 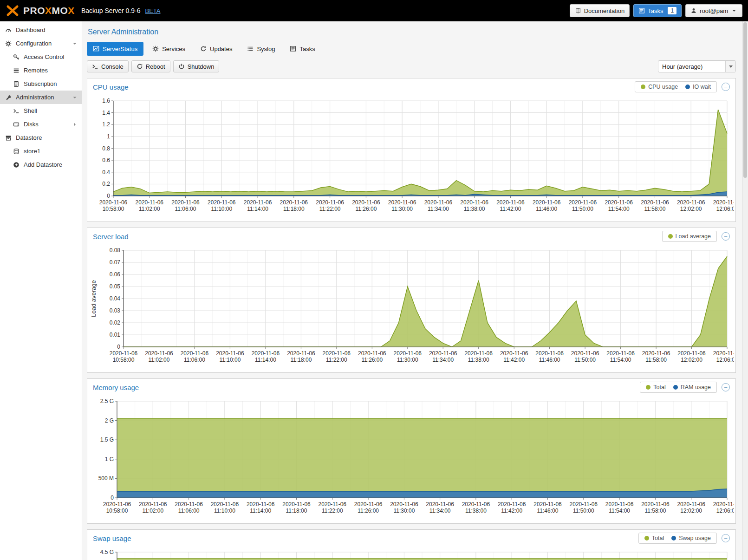 What do you see at coordinates (106, 172) in the screenshot?
I see `svg-text: 0.4` at bounding box center [106, 172].